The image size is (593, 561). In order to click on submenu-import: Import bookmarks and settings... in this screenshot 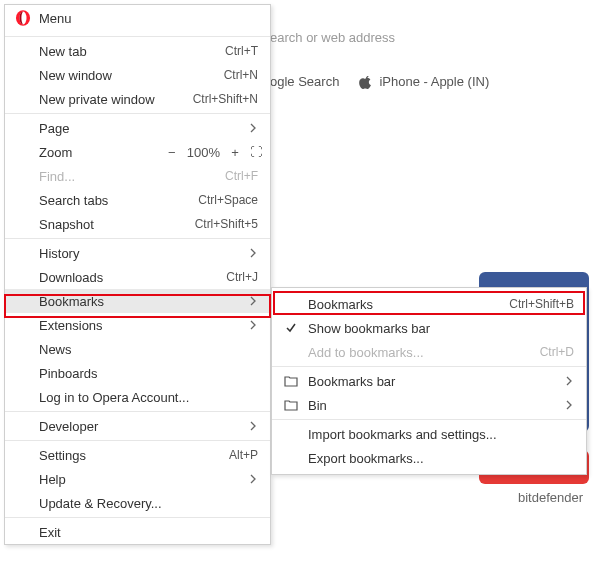, I will do `click(429, 434)`.